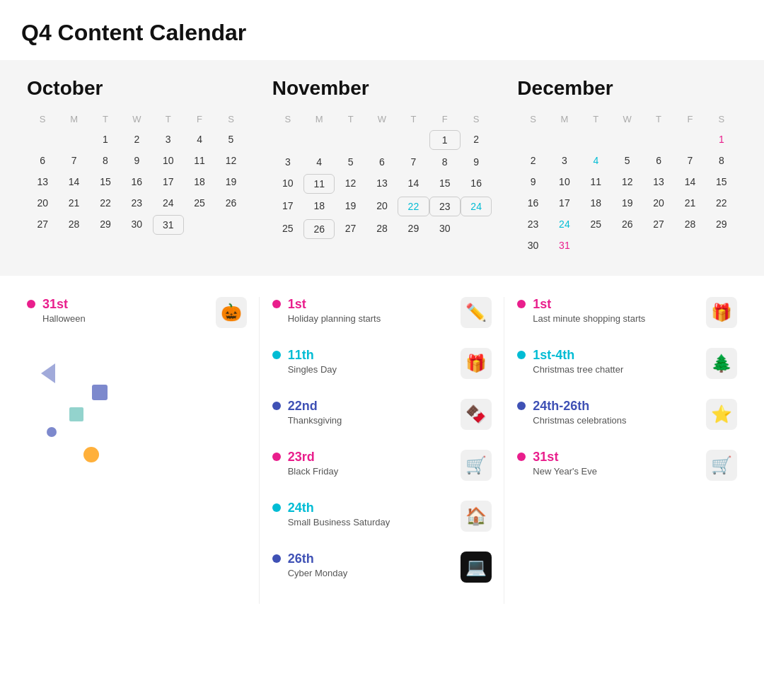  What do you see at coordinates (375, 361) in the screenshot?
I see `event-text: 11th Singles Day` at bounding box center [375, 361].